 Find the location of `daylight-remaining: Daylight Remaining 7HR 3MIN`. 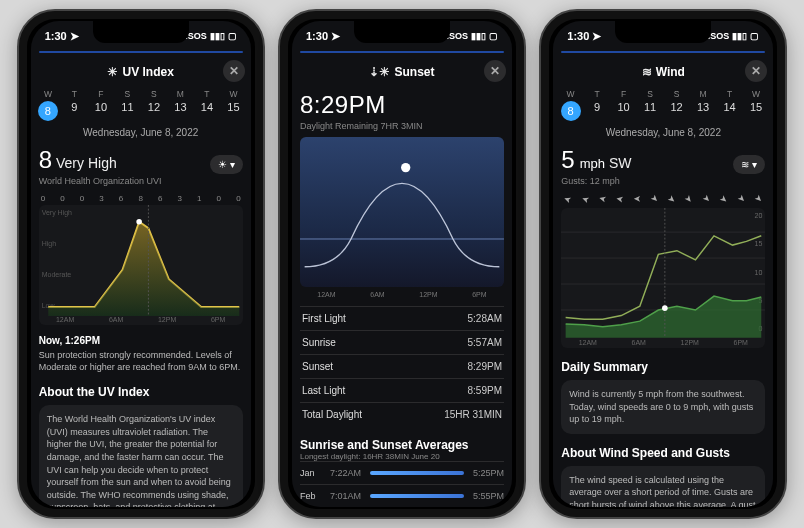

daylight-remaining: Daylight Remaining 7HR 3MIN is located at coordinates (402, 126).